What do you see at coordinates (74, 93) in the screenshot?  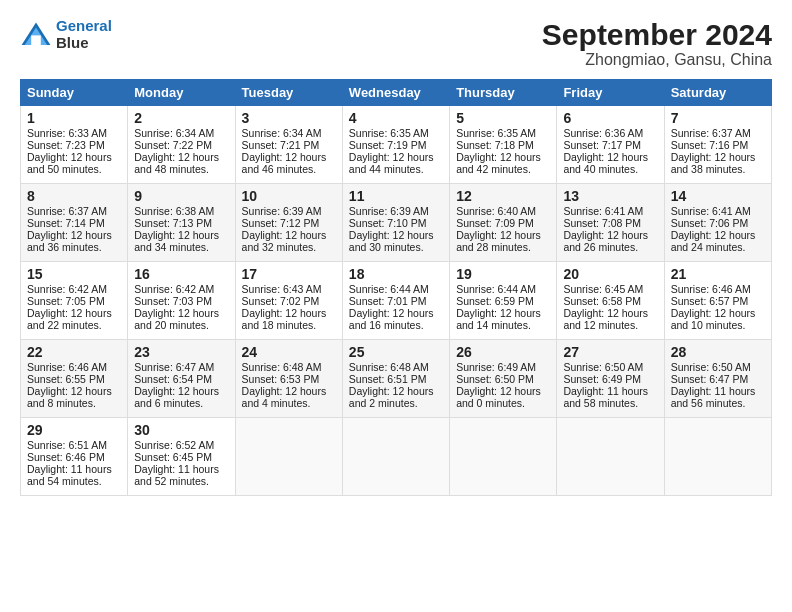 I see `col-sunday: Sunday` at bounding box center [74, 93].